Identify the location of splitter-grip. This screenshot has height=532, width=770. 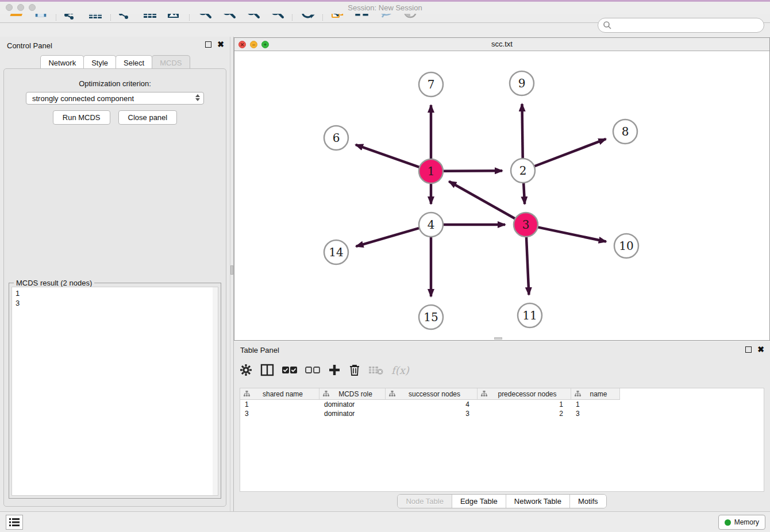
(232, 270).